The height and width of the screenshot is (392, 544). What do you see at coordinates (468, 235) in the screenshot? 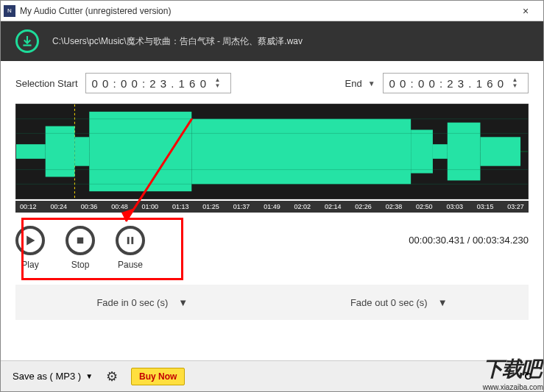
I see `time-readout: 00:00:30.431 / 00:03:34.230` at bounding box center [468, 235].